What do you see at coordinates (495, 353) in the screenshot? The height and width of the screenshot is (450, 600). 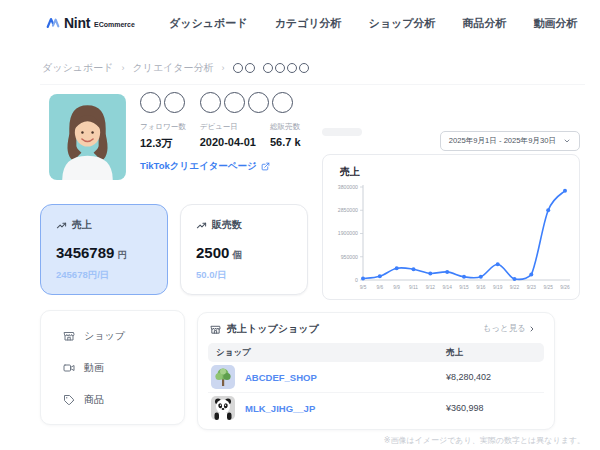 I see `column-sales: 売上` at bounding box center [495, 353].